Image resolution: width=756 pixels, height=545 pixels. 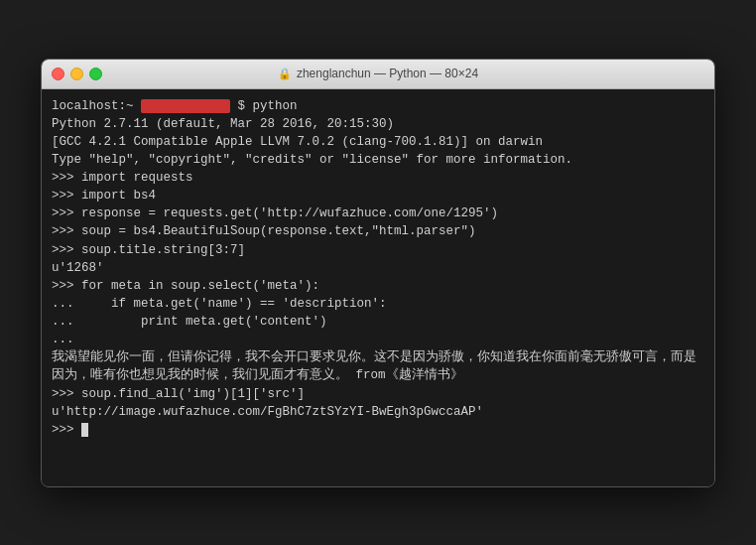 I want to click on titlebar: 🔒 zhenglanchun — Python — 80×24, so click(x=378, y=74).